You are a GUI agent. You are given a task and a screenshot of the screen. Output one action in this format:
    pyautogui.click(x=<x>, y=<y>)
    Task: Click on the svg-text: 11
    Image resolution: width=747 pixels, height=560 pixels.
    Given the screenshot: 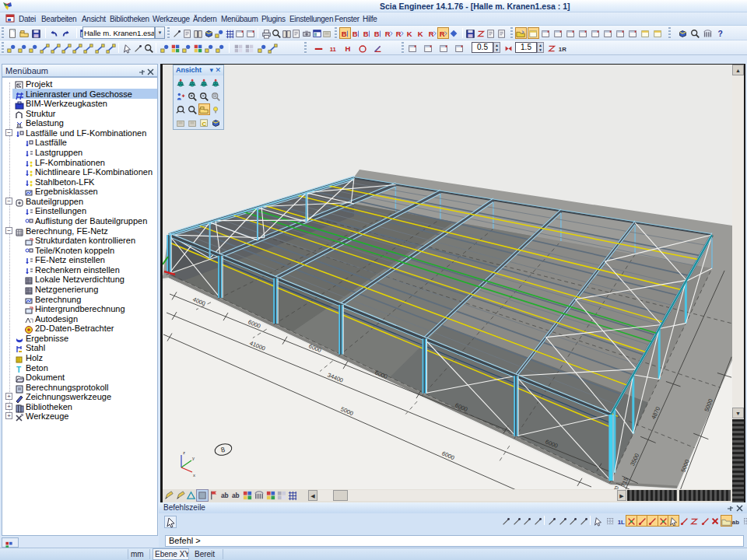 What is the action you would take?
    pyautogui.click(x=333, y=50)
    